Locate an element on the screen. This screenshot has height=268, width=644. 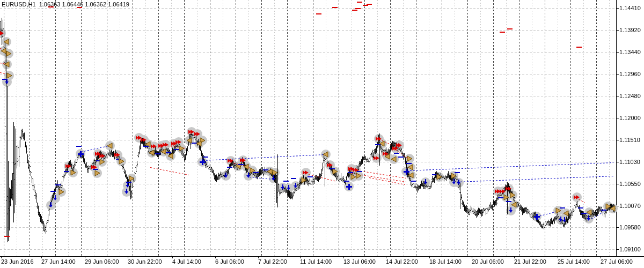
time-axis-label: 20 Jul 06:00 is located at coordinates (488, 262).